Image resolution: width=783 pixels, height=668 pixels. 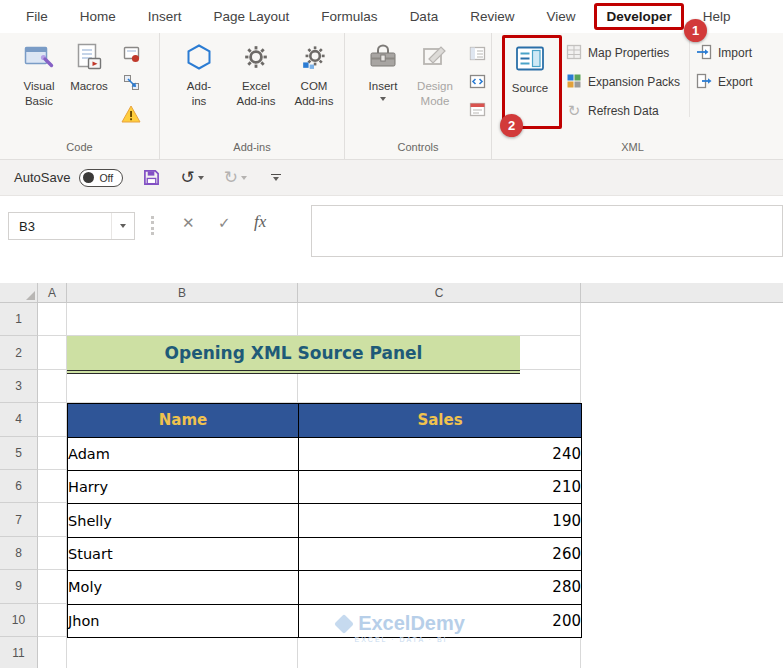 What do you see at coordinates (704, 82) in the screenshot?
I see `export-icon` at bounding box center [704, 82].